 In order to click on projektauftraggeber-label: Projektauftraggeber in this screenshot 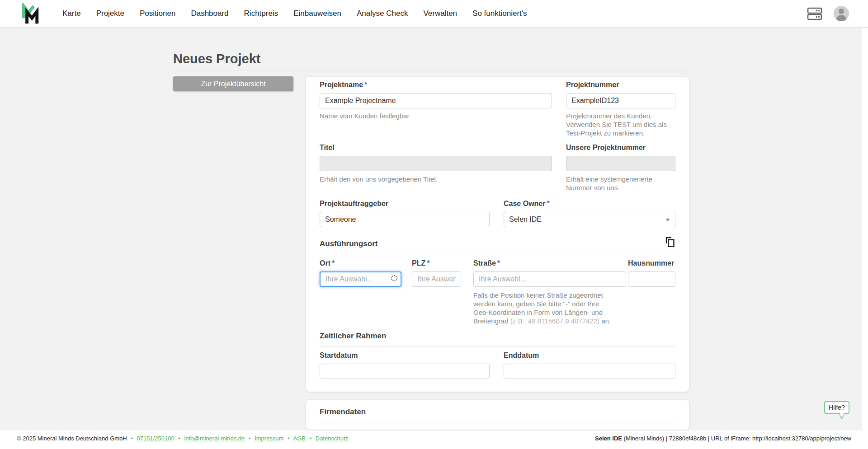, I will do `click(354, 204)`.